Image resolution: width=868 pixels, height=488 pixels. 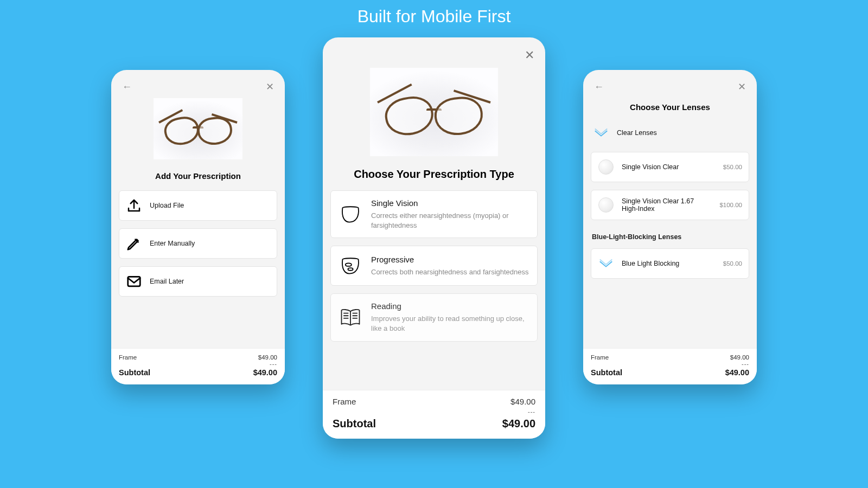 What do you see at coordinates (450, 220) in the screenshot?
I see `option-desc: Corrects either nearsightedness (myopia)…` at bounding box center [450, 220].